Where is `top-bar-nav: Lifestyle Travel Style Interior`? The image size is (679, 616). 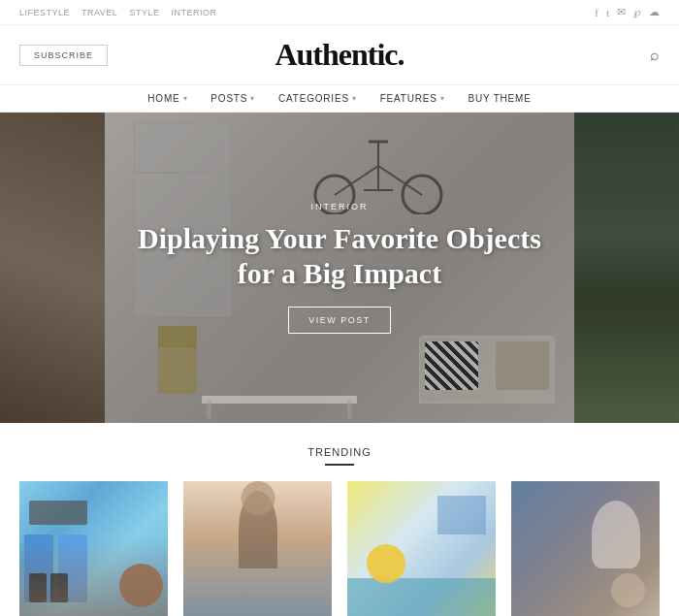
top-bar-nav: Lifestyle Travel Style Interior is located at coordinates (118, 13).